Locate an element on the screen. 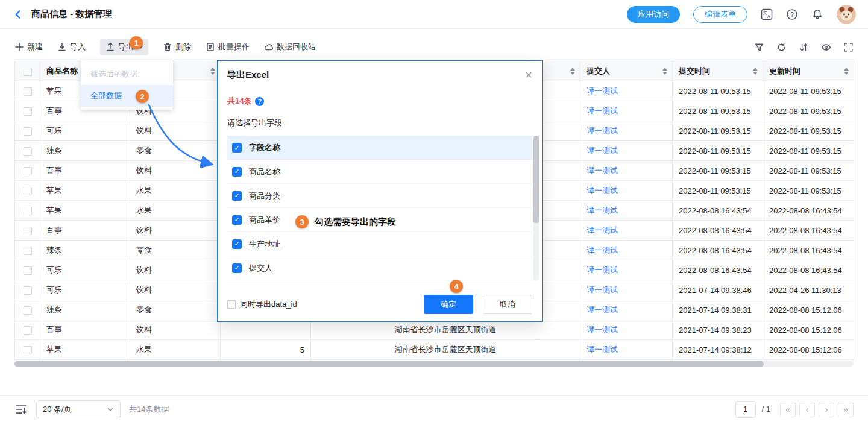  export-field-item: 商品名称 is located at coordinates (380, 172).